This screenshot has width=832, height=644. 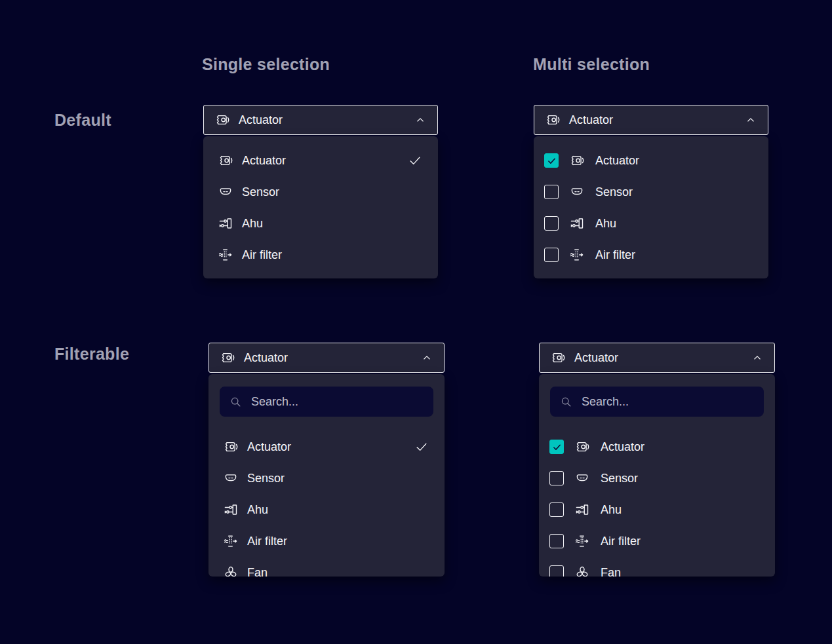 What do you see at coordinates (92, 354) in the screenshot?
I see `row-label-filterable: Filterable` at bounding box center [92, 354].